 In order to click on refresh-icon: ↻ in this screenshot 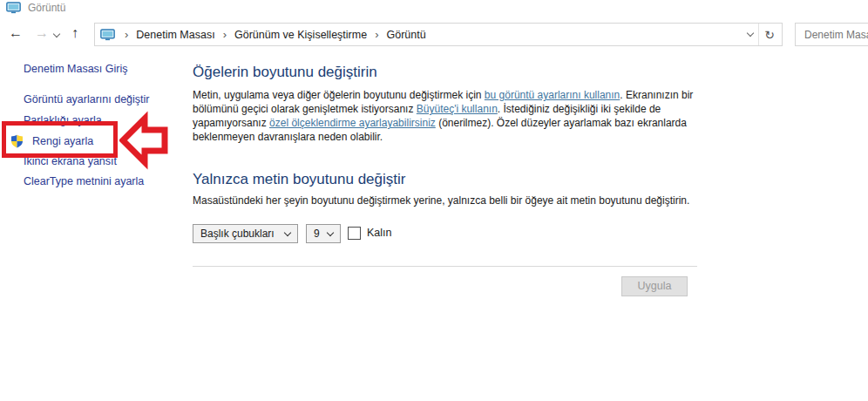, I will do `click(770, 35)`.